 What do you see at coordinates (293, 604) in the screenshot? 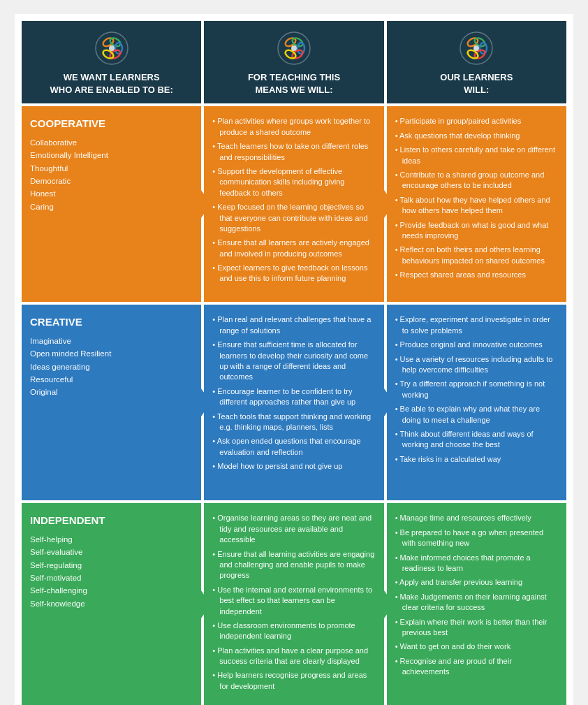
I see `cell-2-col2: Organise learning areas so they are neat…` at bounding box center [293, 604].